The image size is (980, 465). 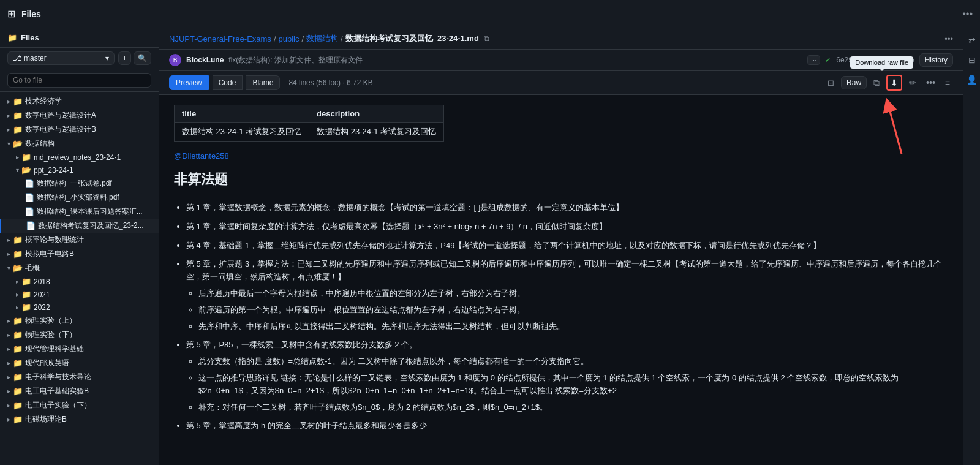 What do you see at coordinates (894, 83) in the screenshot?
I see `download-button: ⬇` at bounding box center [894, 83].